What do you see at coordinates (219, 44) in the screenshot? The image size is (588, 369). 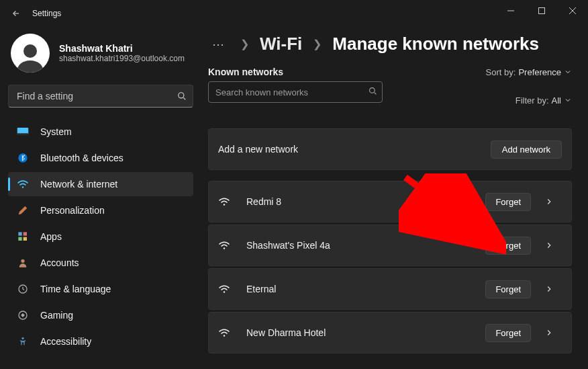 I see `breadcrumb-more: ⋯` at bounding box center [219, 44].